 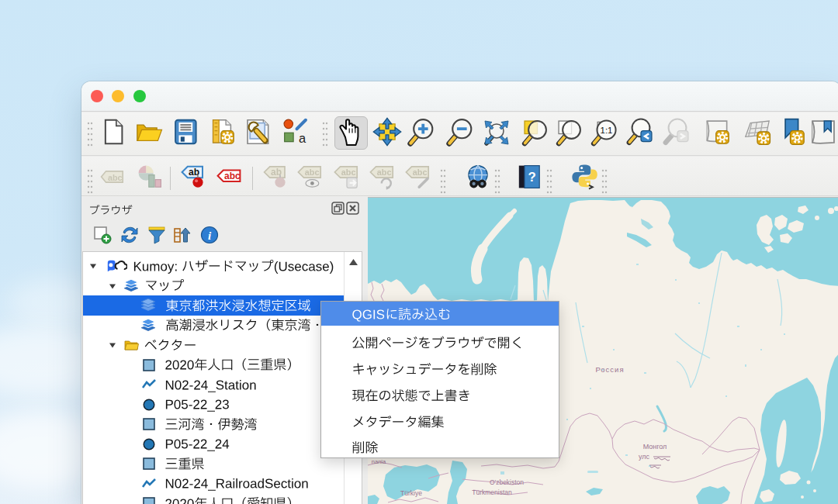 I want to click on svg-text: Россия, so click(x=610, y=369).